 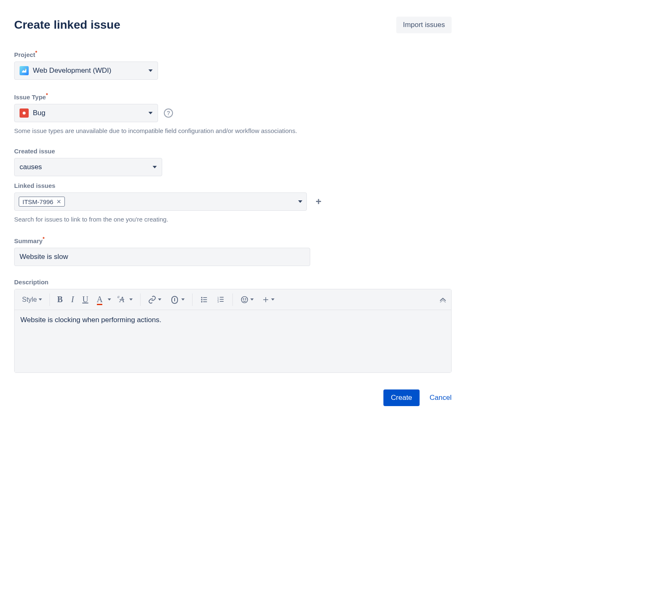 What do you see at coordinates (233, 54) in the screenshot?
I see `project-label: Project*` at bounding box center [233, 54].